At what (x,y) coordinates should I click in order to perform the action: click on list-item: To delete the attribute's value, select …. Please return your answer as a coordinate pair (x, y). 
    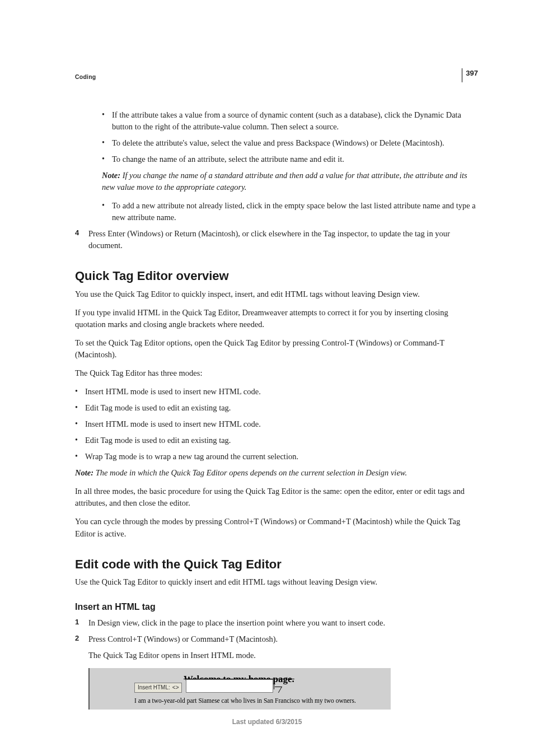
    Looking at the image, I should click on (290, 143).